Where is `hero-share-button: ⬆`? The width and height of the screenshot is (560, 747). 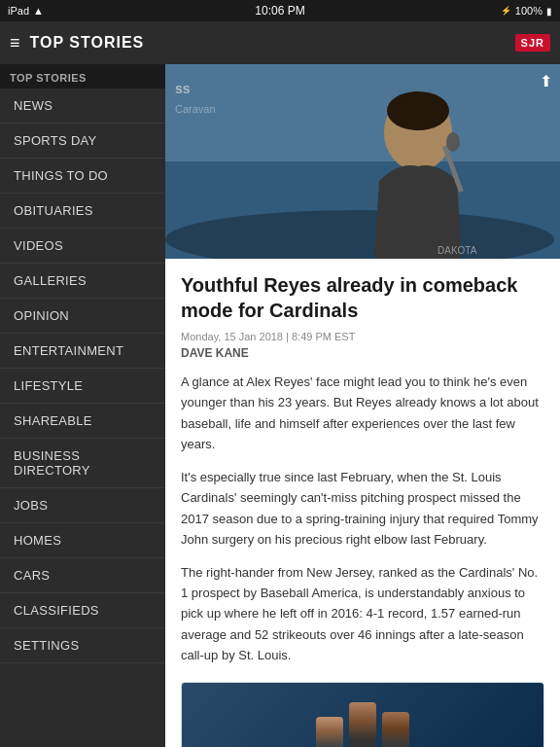
hero-share-button: ⬆ is located at coordinates (546, 82).